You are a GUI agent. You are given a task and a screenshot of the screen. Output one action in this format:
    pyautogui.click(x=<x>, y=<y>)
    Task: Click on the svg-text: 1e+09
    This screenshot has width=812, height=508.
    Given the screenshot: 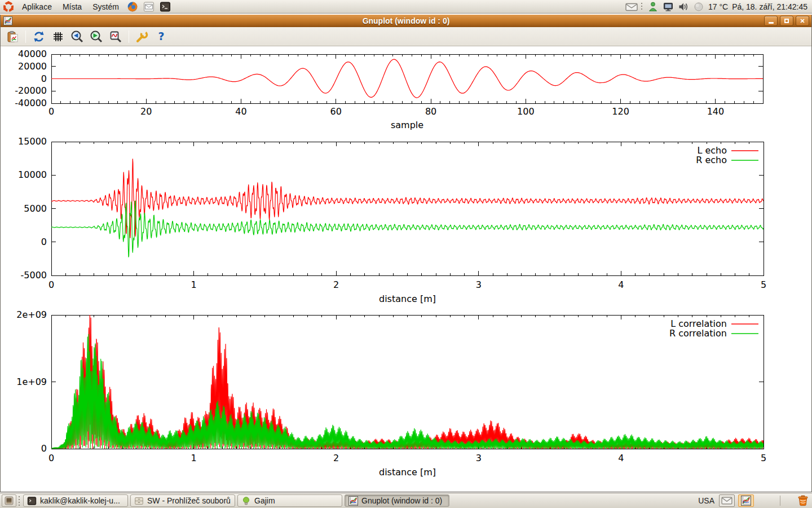 What is the action you would take?
    pyautogui.click(x=32, y=382)
    